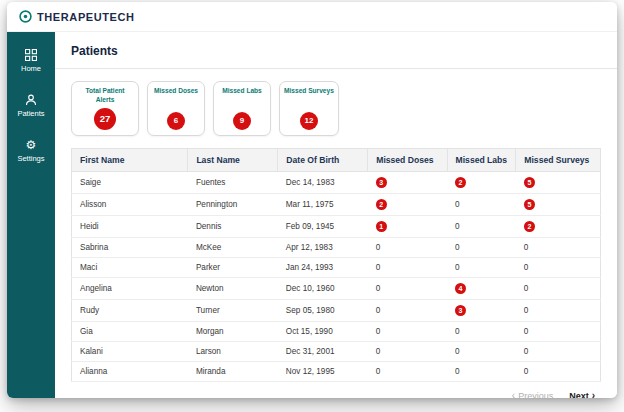 Image resolution: width=624 pixels, height=412 pixels. I want to click on home-grid-icon, so click(32, 54).